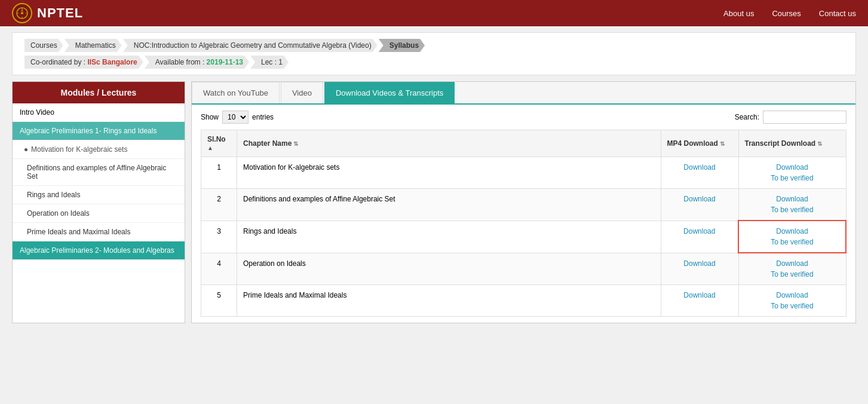  I want to click on breadcrumb-row2: Co-ordinated by : IISc Bangalore Availab…, so click(434, 62).